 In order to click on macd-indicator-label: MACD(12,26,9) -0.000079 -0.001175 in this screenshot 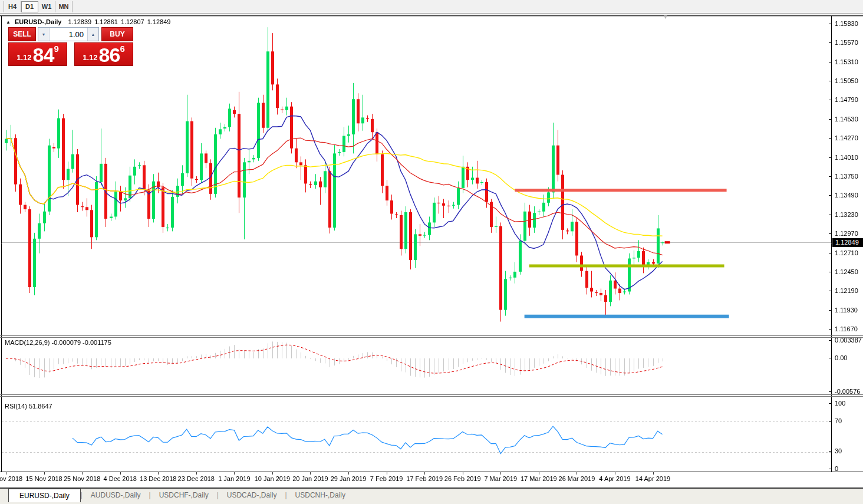, I will do `click(58, 342)`.